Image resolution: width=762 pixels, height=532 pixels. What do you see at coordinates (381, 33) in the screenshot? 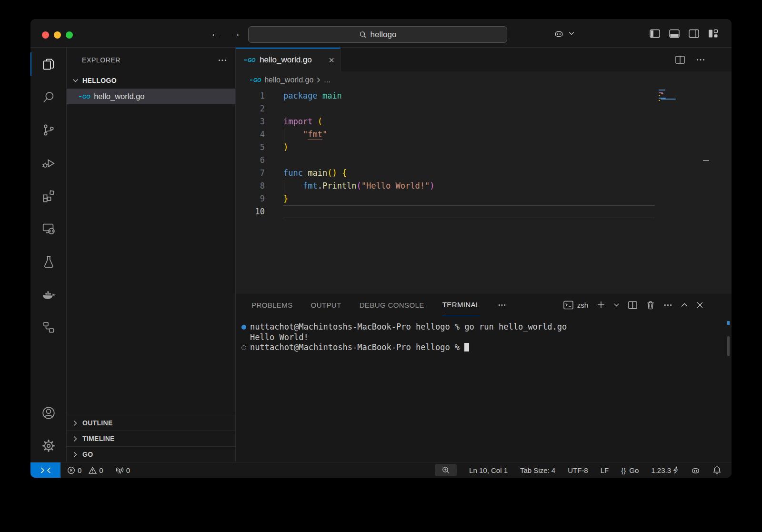
I see `title-bar: ← → hellogo` at bounding box center [381, 33].